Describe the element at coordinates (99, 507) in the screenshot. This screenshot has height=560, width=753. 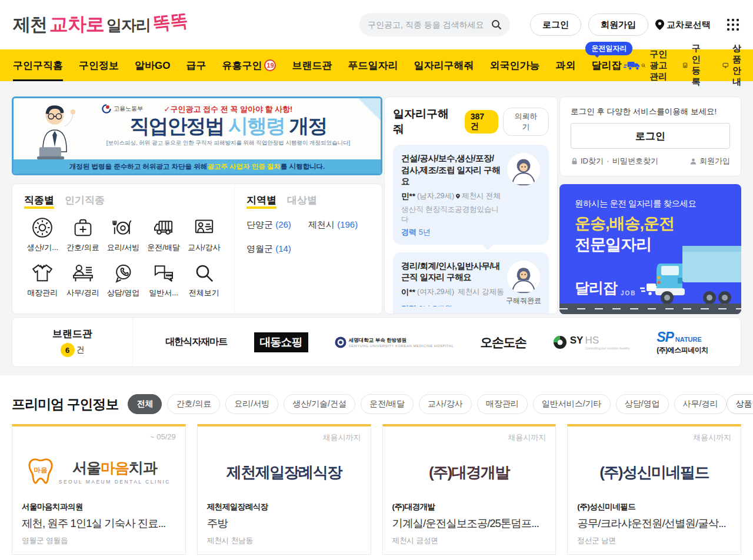
I see `company-name: 서울마음치과의원` at that location.